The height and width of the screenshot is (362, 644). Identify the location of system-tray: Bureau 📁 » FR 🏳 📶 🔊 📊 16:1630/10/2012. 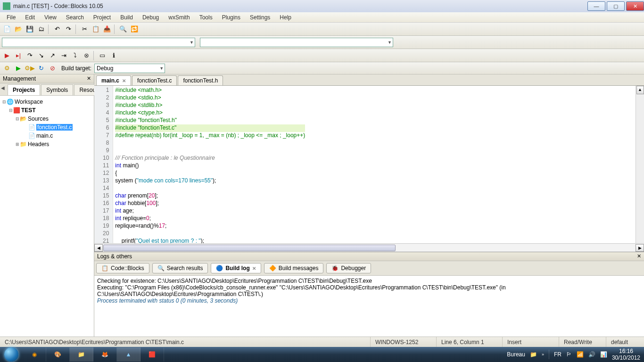
(575, 354).